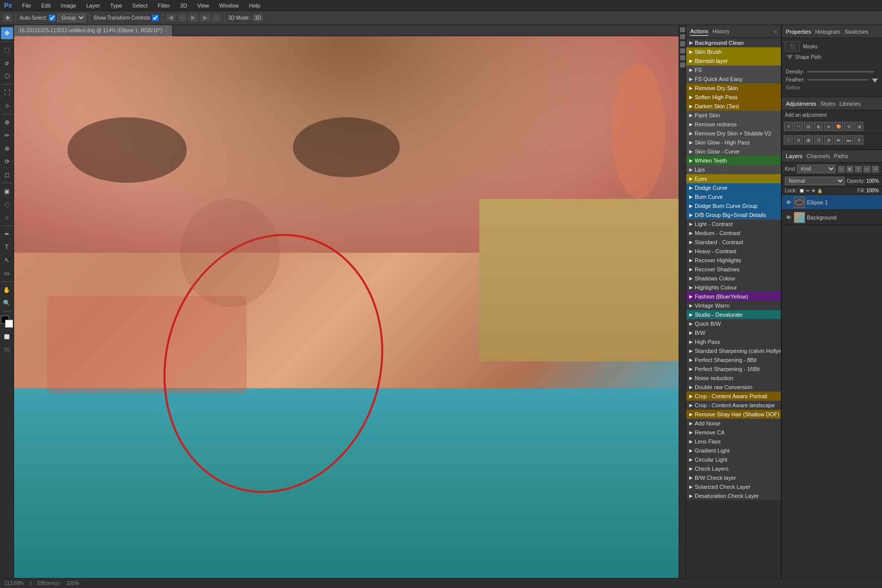 This screenshot has width=882, height=588. I want to click on action-item-standard-sharp: ▶Standard Sharpening (calvin Hollywood), so click(733, 351).